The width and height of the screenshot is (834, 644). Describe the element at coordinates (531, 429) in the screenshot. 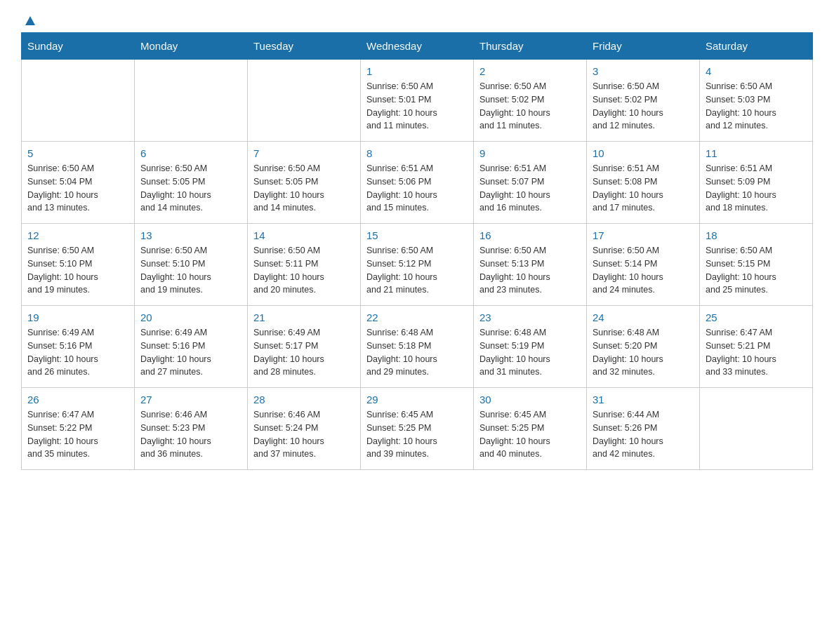

I see `calendar-cell: 30Sunrise: 6:45 AM Sunset: 5:25 PM Dayli…` at that location.